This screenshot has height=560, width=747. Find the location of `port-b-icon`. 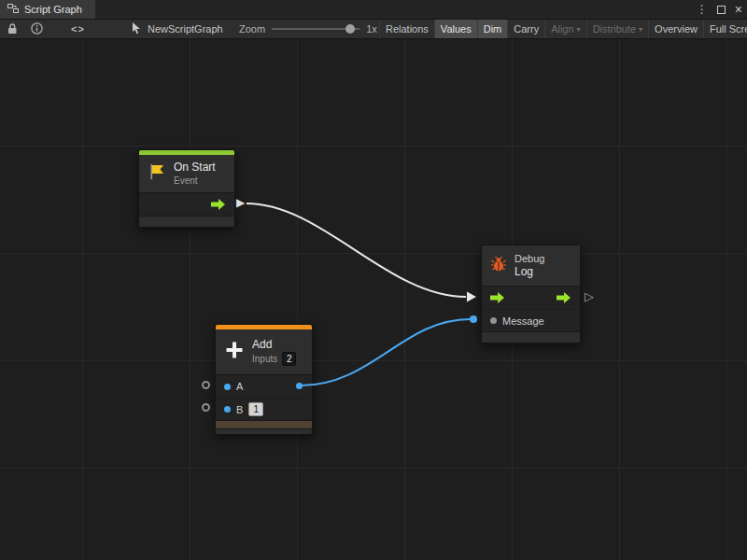

port-b-icon is located at coordinates (228, 409).